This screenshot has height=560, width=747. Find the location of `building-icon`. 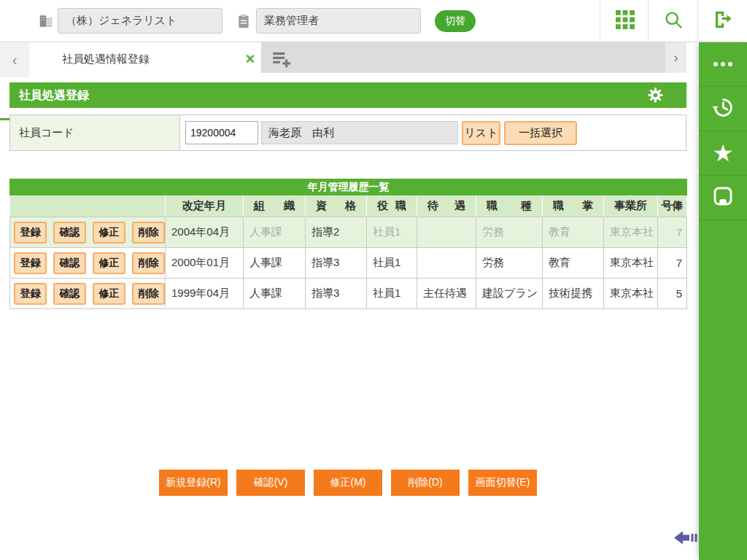

building-icon is located at coordinates (46, 23).